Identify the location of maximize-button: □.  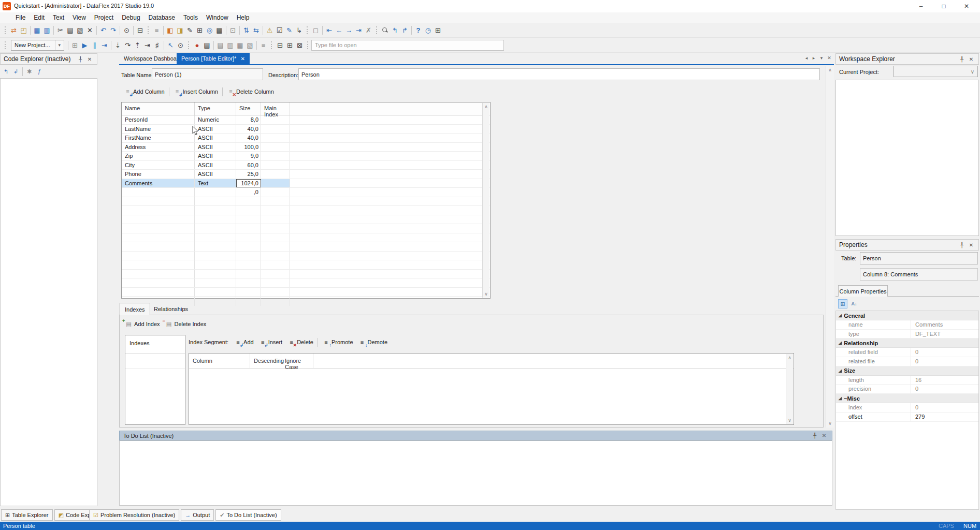
(944, 6).